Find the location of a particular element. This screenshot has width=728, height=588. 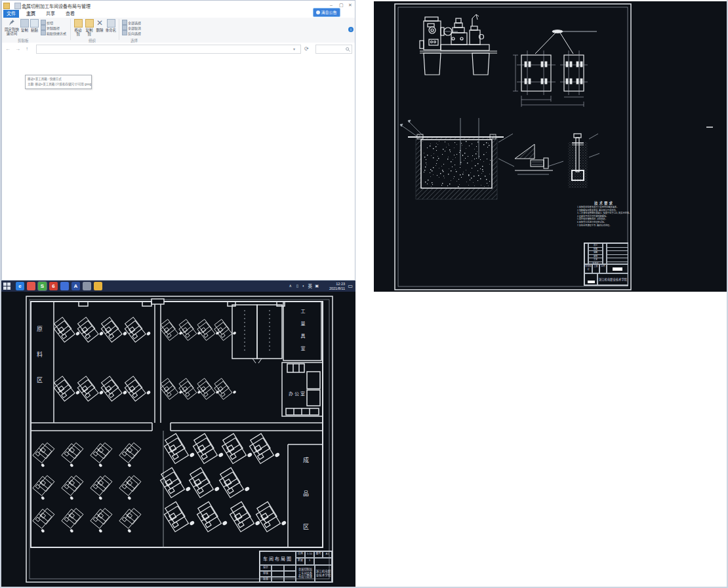

tray-language-indicator: 英 is located at coordinates (311, 286).